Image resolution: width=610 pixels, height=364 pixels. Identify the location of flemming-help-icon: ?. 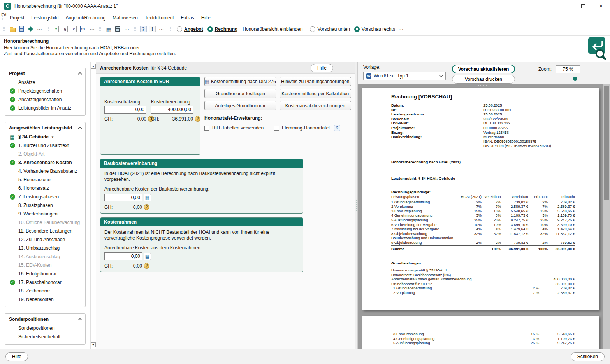
(337, 128).